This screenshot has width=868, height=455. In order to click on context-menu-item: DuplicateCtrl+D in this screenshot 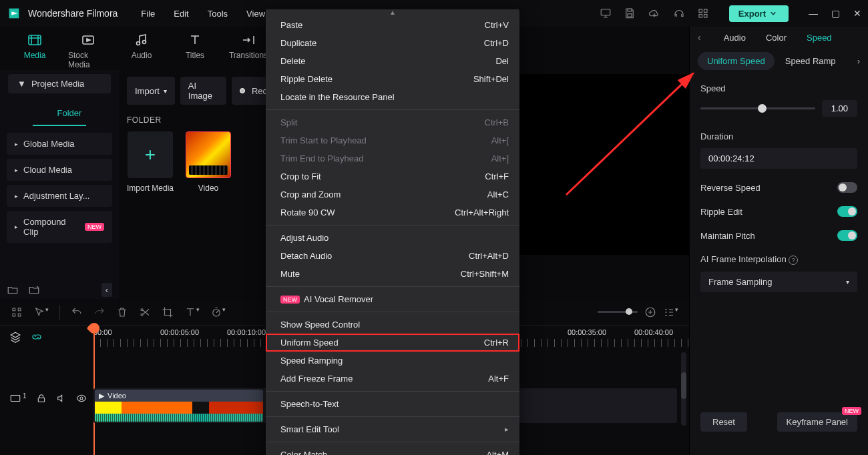, I will do `click(393, 43)`.